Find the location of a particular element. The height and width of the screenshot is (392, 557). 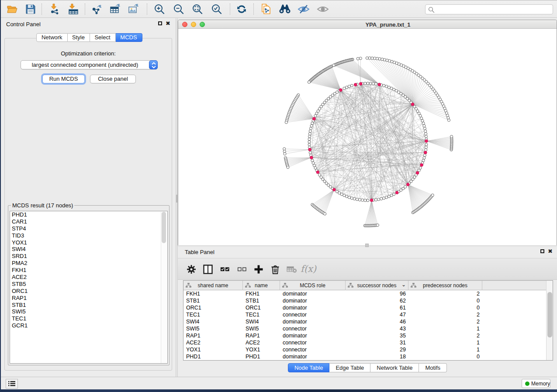

table-row: SWI4SWI4dominator462 is located at coordinates (365, 322).